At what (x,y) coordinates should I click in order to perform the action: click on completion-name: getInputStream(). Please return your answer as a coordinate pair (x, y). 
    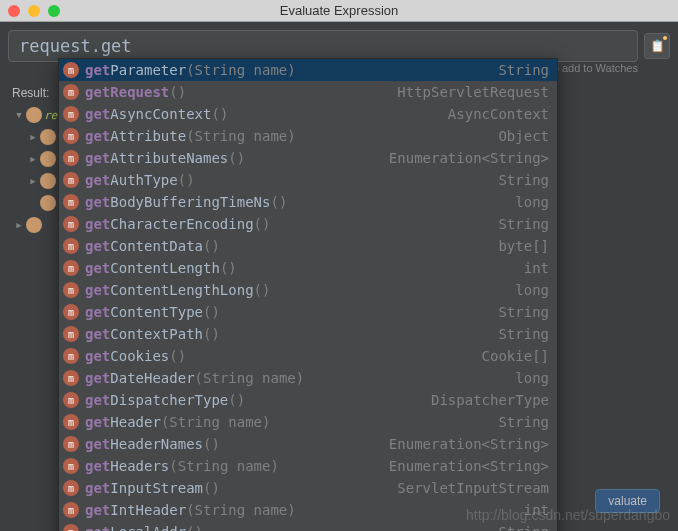
    Looking at the image, I should click on (237, 488).